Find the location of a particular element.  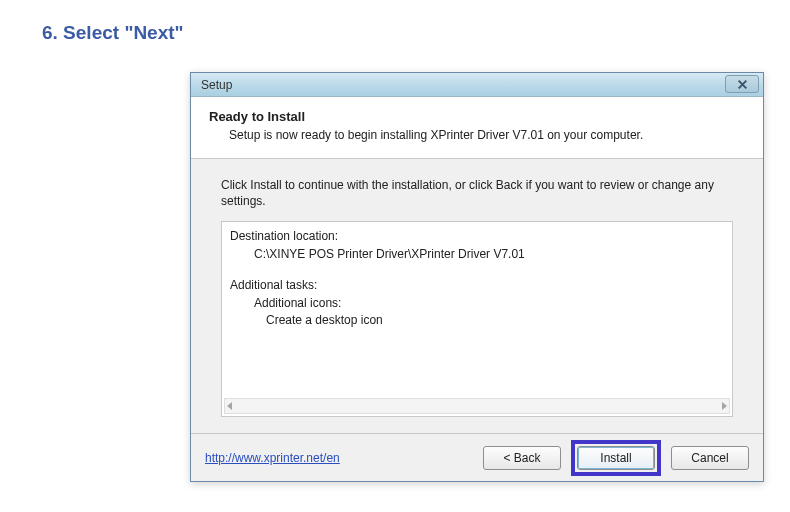

dest-label: Destination location: is located at coordinates (477, 236).